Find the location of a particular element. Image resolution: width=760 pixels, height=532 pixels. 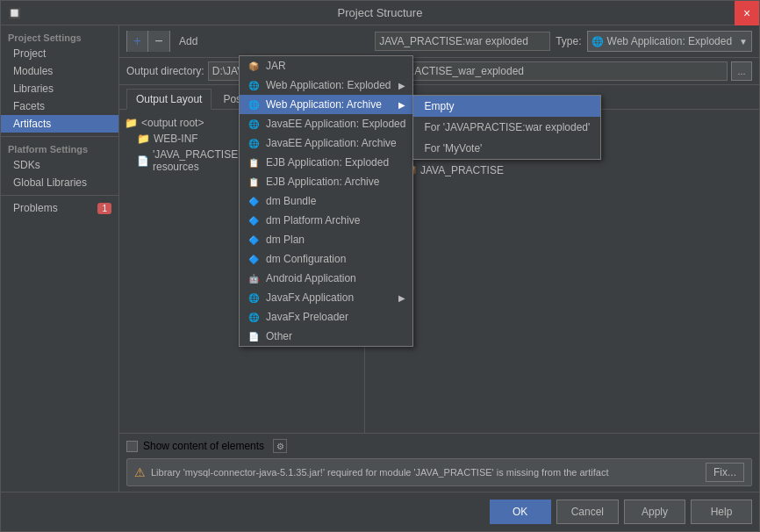

javafx-application-arrow: ▶ is located at coordinates (402, 298).